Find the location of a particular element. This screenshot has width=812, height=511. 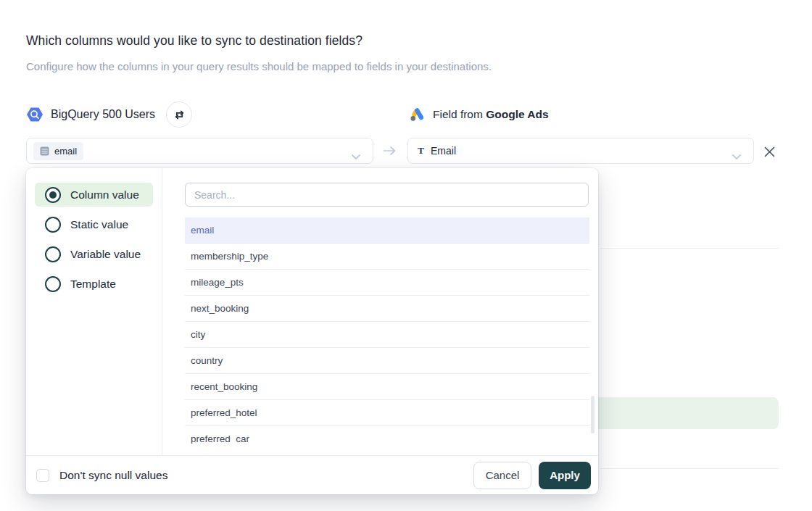

search-input is located at coordinates (387, 194).